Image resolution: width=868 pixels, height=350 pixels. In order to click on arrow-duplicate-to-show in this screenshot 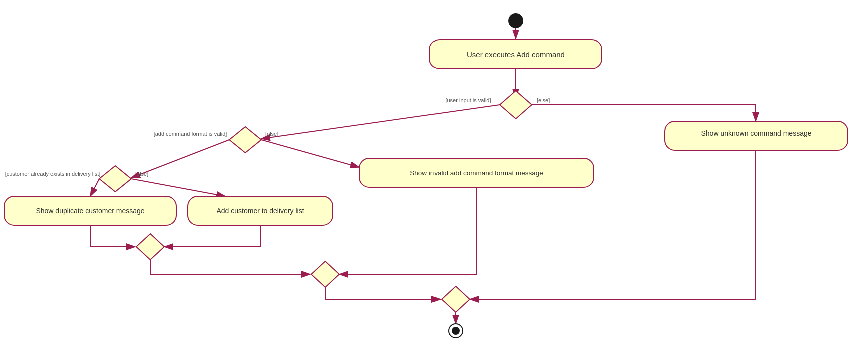, I will do `click(95, 188)`.